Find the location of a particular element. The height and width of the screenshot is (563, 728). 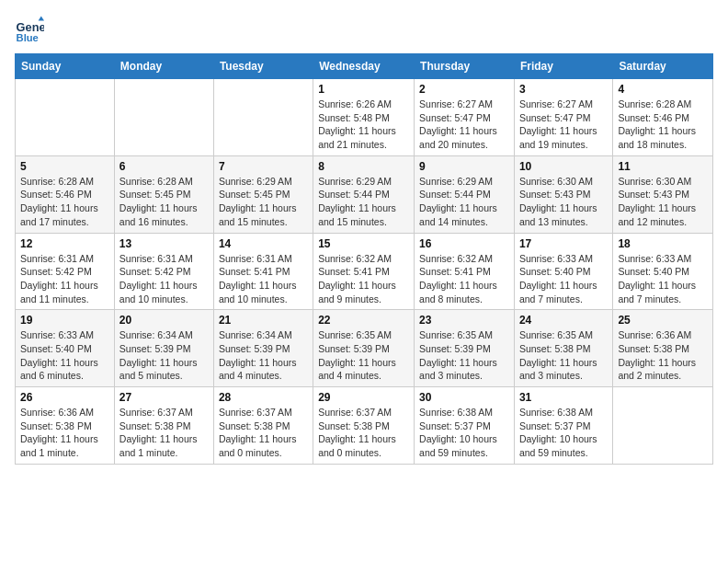

day-number: 14 is located at coordinates (263, 244).